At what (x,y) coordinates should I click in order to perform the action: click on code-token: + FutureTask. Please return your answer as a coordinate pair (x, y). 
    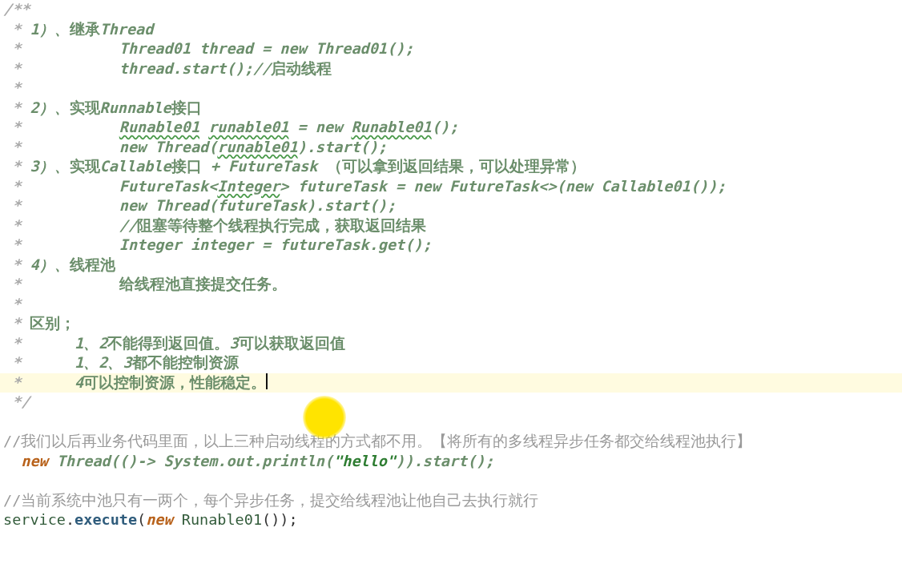
    Looking at the image, I should click on (264, 167).